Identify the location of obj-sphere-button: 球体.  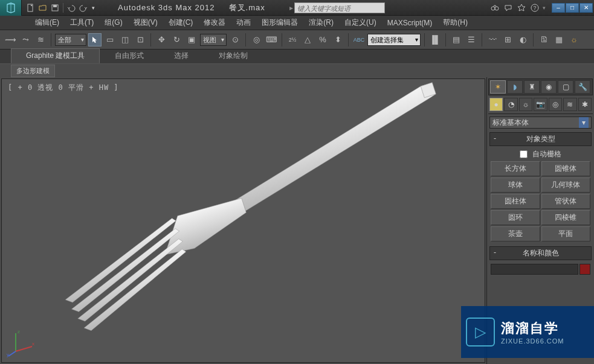
(515, 185).